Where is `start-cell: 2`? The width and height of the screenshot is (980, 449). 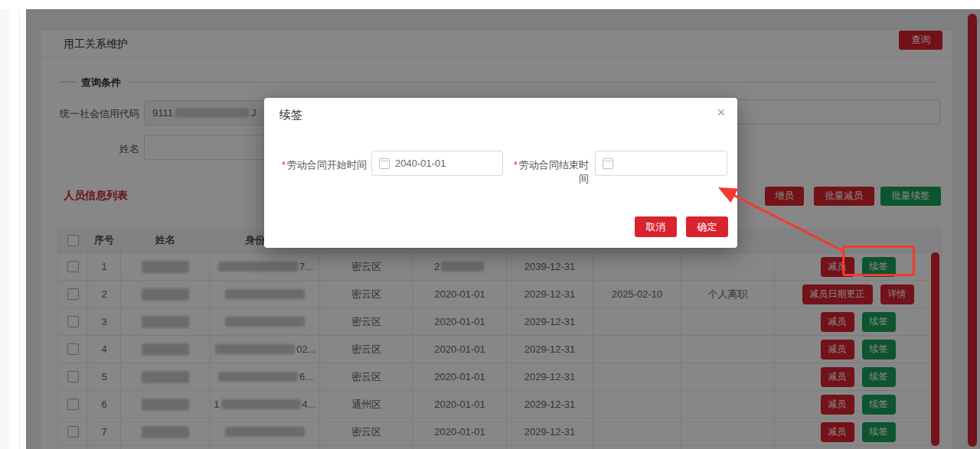
start-cell: 2 is located at coordinates (460, 266).